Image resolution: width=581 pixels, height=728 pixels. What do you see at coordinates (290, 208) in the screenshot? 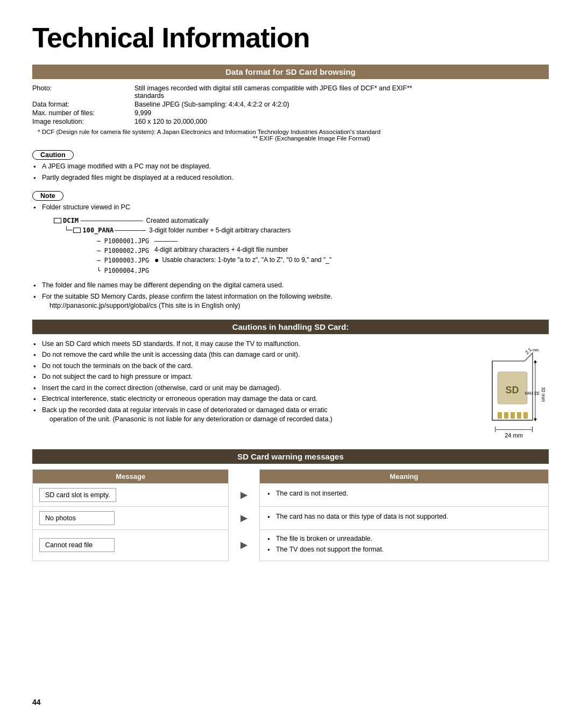
I see `note-item-folder: Folder structure viewed in PC` at bounding box center [290, 208].